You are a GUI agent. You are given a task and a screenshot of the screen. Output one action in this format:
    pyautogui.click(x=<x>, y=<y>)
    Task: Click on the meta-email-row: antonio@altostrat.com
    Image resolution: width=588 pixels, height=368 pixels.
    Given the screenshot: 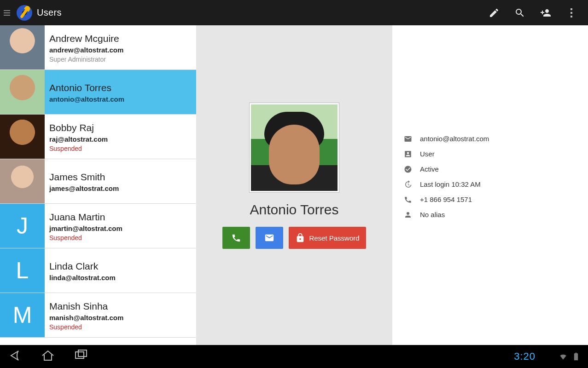 What is the action you would take?
    pyautogui.click(x=490, y=139)
    